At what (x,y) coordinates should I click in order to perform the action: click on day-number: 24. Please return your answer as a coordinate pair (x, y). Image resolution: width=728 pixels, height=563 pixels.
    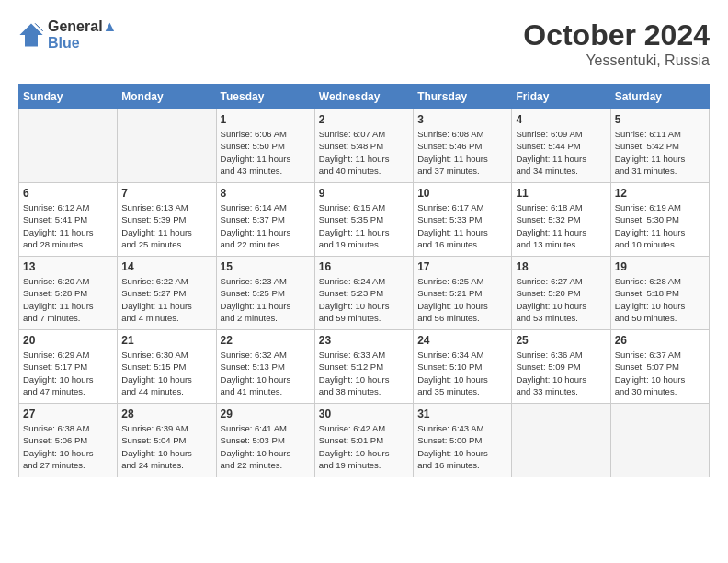
    Looking at the image, I should click on (462, 340).